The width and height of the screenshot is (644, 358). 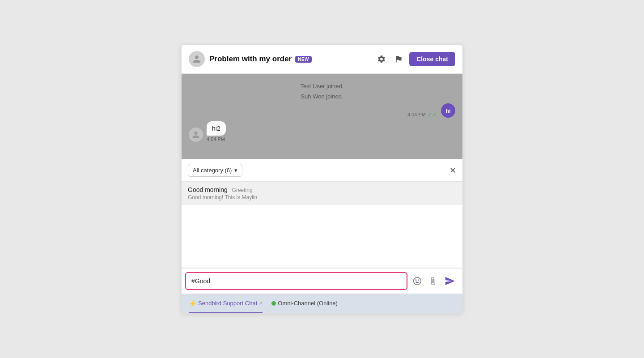 What do you see at coordinates (398, 59) in the screenshot?
I see `flag-button` at bounding box center [398, 59].